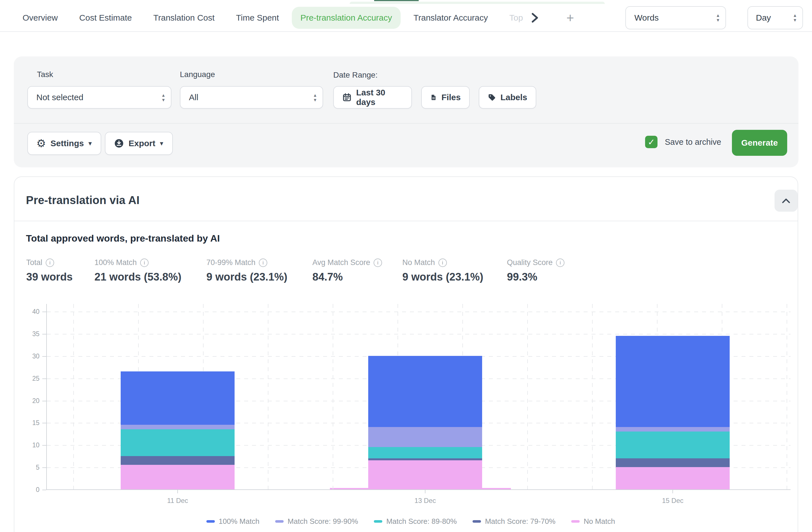  I want to click on x-axis-label: 11 Dec, so click(178, 501).